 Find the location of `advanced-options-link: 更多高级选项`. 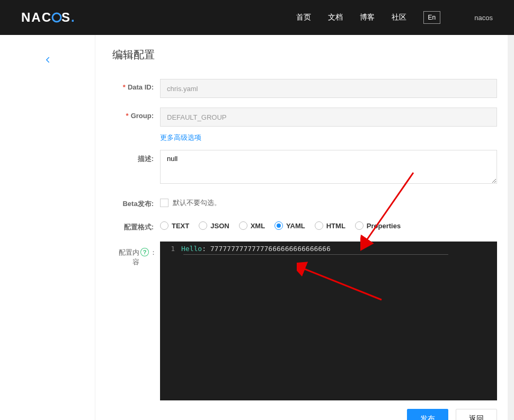

advanced-options-link: 更多高级选项 is located at coordinates (181, 138).